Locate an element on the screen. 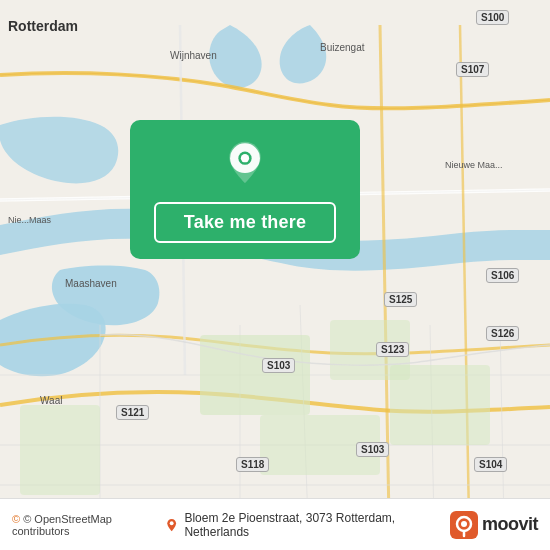  road-badge-s107: S107 is located at coordinates (472, 70).